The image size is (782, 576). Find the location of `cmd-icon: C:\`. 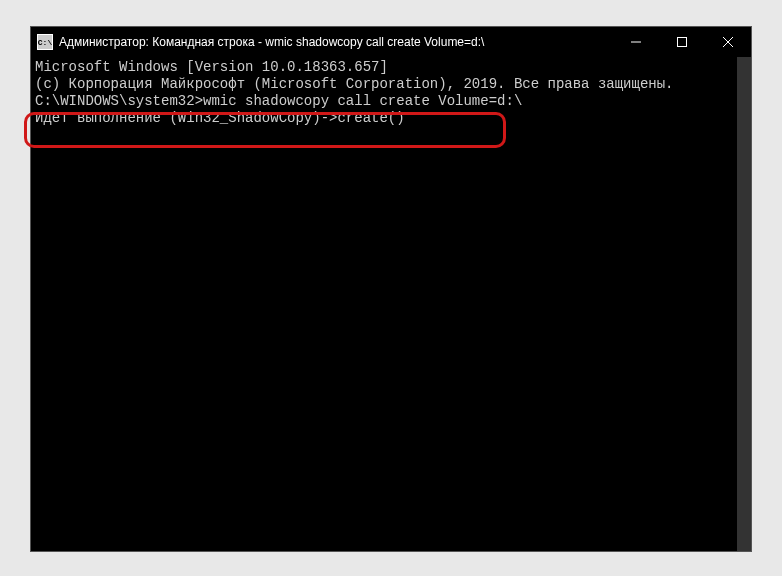

cmd-icon: C:\ is located at coordinates (45, 42).